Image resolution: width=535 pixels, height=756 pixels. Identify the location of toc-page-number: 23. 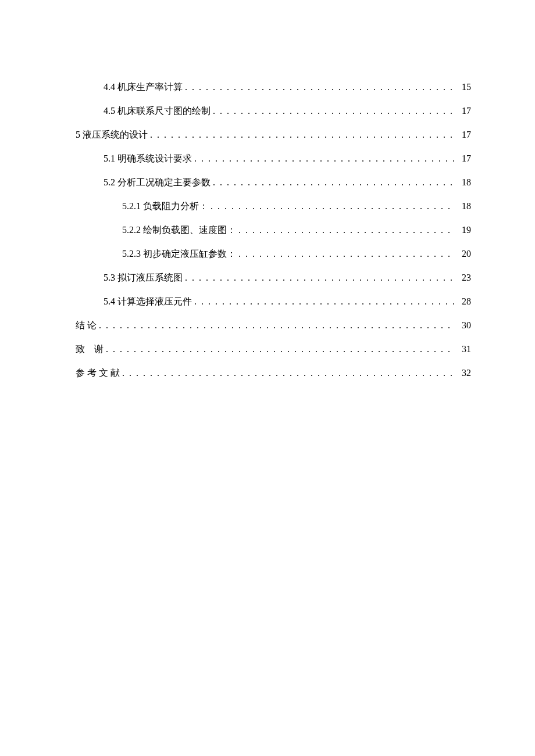
(464, 278).